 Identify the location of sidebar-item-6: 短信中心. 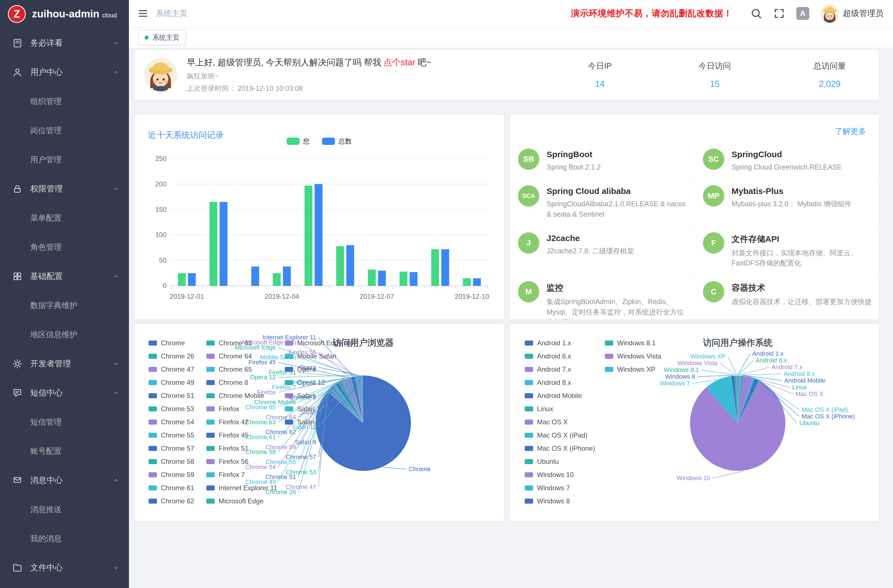
(65, 393).